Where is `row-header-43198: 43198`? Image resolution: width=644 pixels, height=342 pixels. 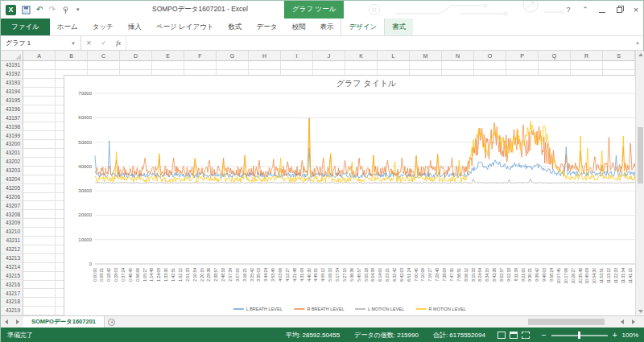
row-header-43198: 43198 is located at coordinates (12, 127).